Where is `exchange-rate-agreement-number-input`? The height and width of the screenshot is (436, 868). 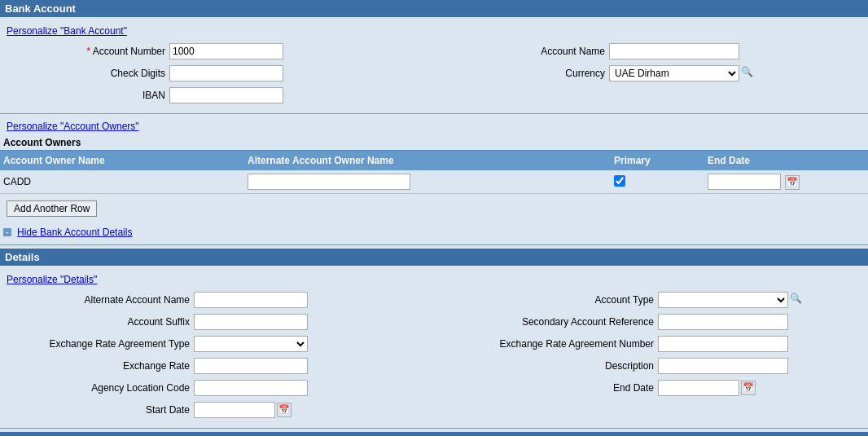 exchange-rate-agreement-number-input is located at coordinates (723, 344).